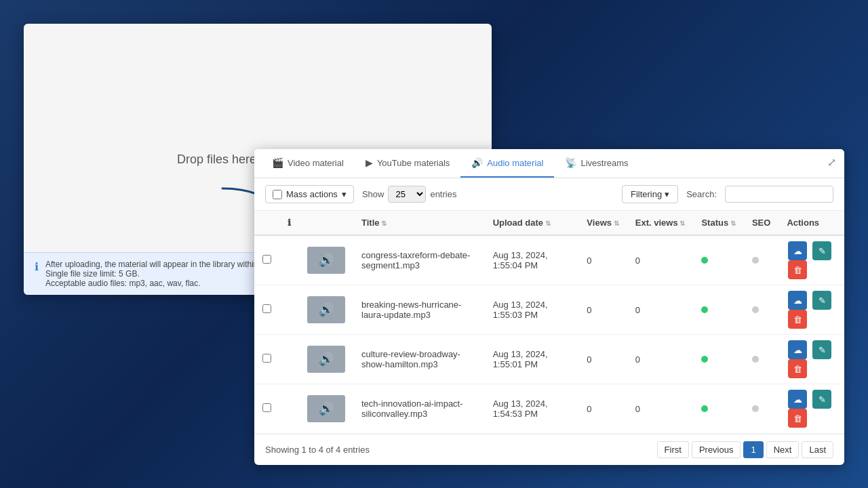  Describe the element at coordinates (408, 163) in the screenshot. I see `tab-youtube: ▶ YouTube materials` at that location.